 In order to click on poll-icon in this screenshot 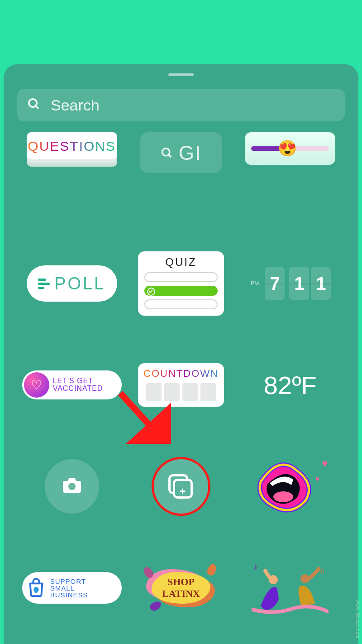, I will do `click(44, 284)`.